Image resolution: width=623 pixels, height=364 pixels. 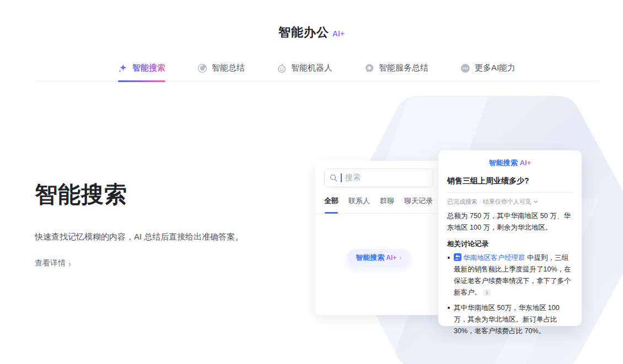 What do you see at coordinates (379, 238) in the screenshot?
I see `search-demo-card: 搜索 全部 联系人 群聊 聊天记录 智能搜索 AI+ ›` at bounding box center [379, 238].